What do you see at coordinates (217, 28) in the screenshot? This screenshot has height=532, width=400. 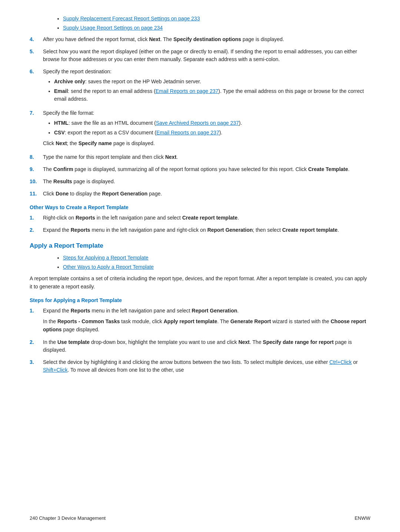 I see `list-item: Supply Usage Report Settings on page 234` at bounding box center [217, 28].